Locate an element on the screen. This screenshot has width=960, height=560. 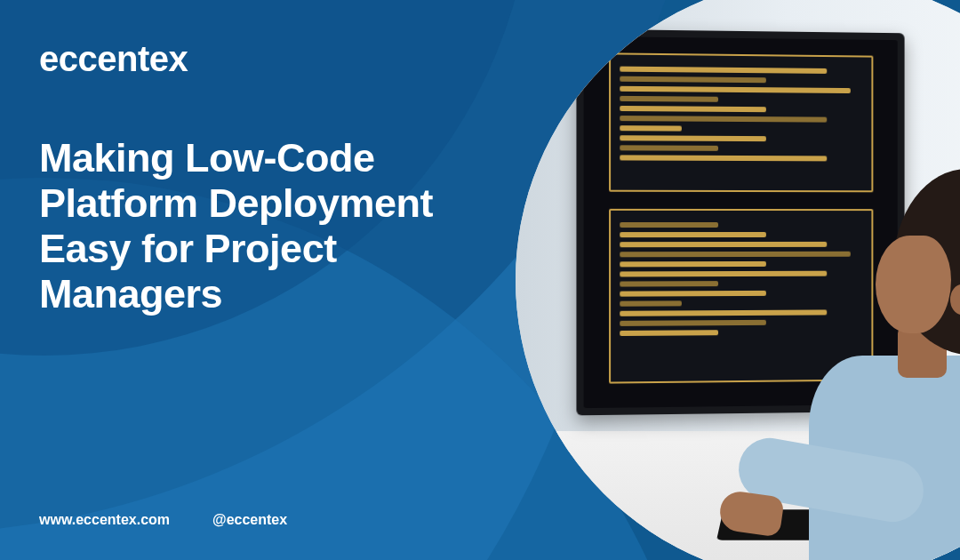
social-handle: @eccentex is located at coordinates (250, 520).